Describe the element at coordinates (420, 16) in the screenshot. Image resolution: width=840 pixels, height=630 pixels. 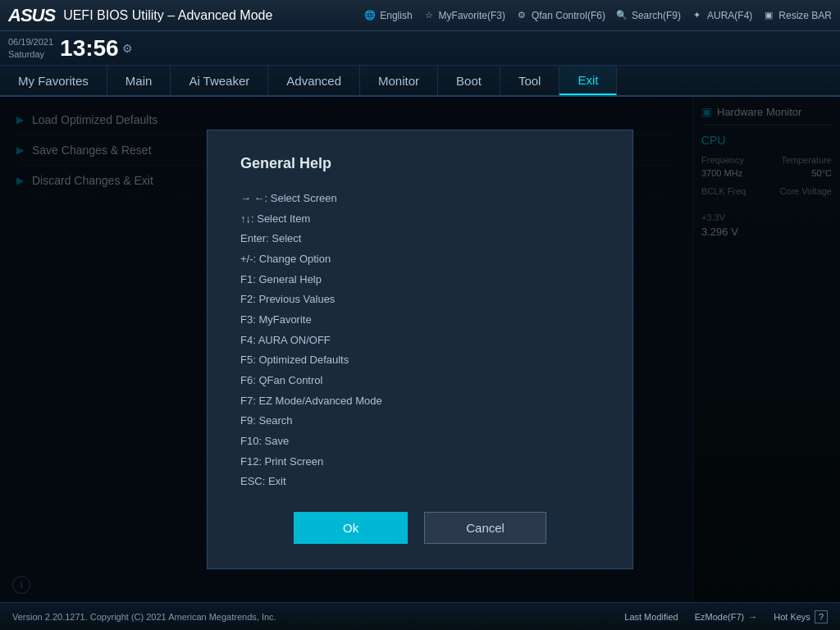
I see `header-bar: ASUS UEFI BIOS Utility – Advanced Mode 🌐…` at that location.